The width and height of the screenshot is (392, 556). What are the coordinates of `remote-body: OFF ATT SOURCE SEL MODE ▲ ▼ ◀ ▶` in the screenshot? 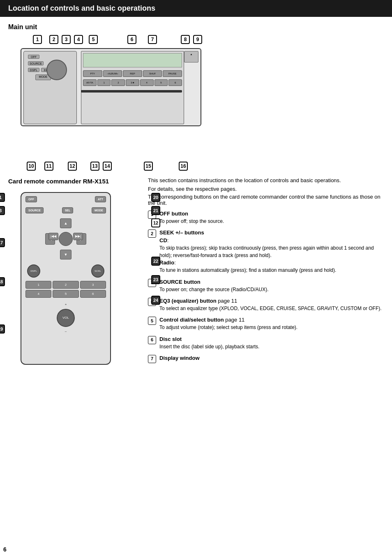 It's located at (66, 278).